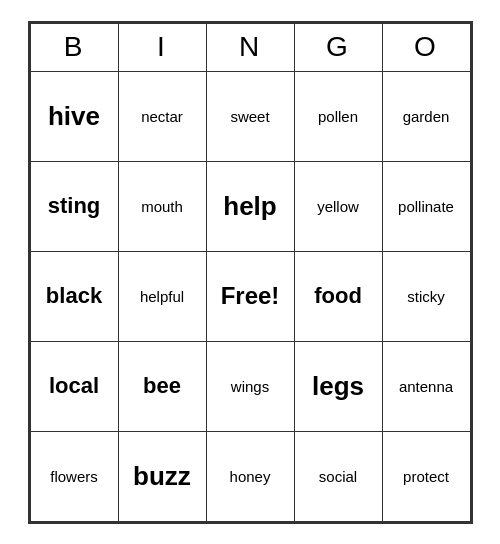 The image size is (500, 544). I want to click on bingo-row-0: hivenectarsweetpollengarden, so click(250, 116).